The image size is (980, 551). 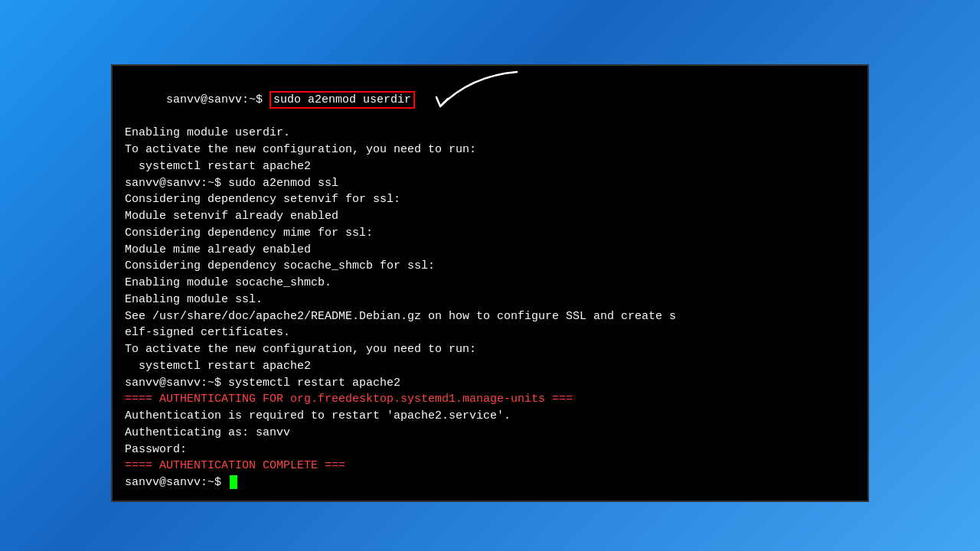 I want to click on terminal-line-7: Module setenvif already enabled, so click(x=490, y=217).